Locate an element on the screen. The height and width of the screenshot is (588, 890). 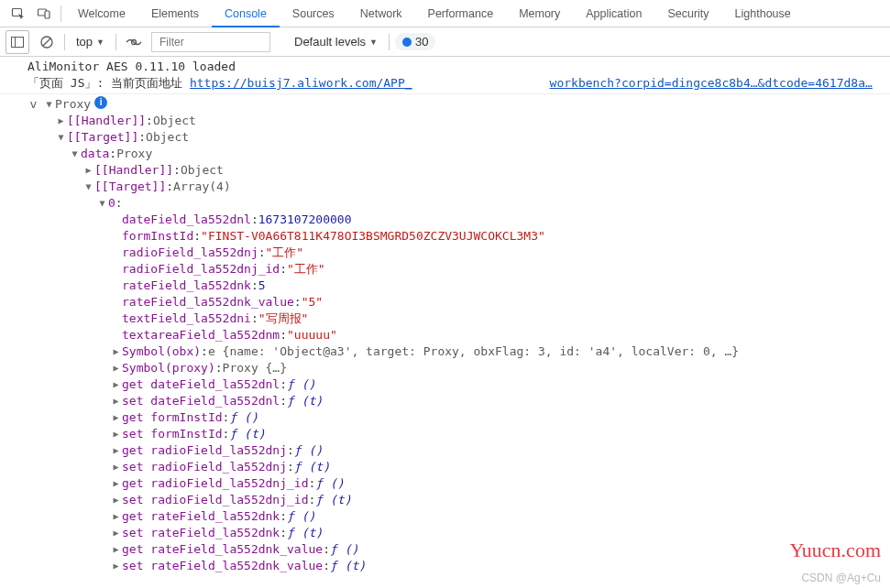
device-toggle-icon is located at coordinates (44, 14).